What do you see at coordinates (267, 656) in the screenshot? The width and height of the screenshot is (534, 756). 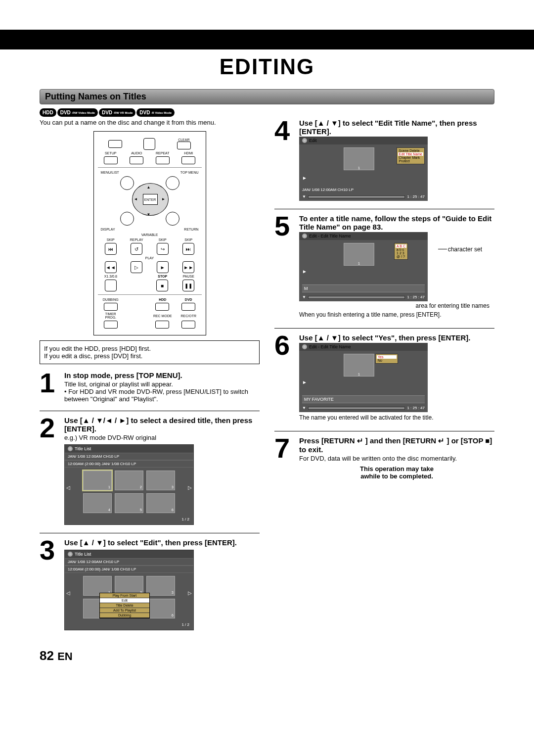 I see `page-number: 82 EN` at bounding box center [267, 656].